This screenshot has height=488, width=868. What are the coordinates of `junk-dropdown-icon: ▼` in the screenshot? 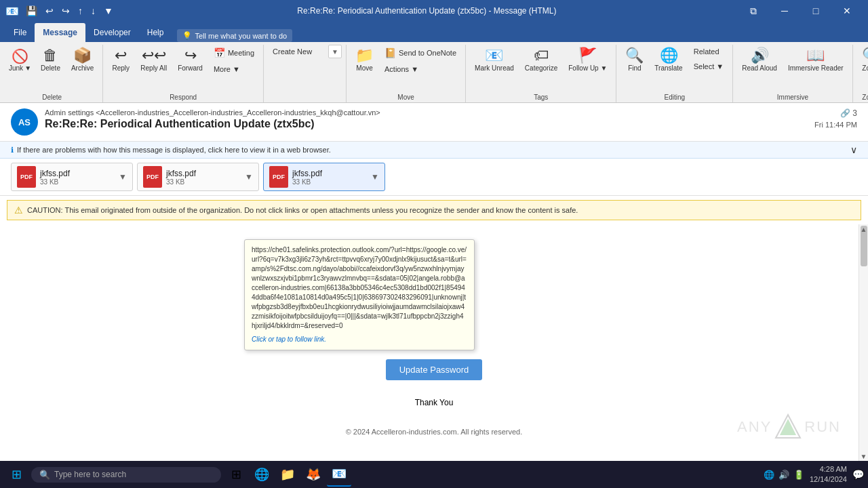 It's located at (28, 68).